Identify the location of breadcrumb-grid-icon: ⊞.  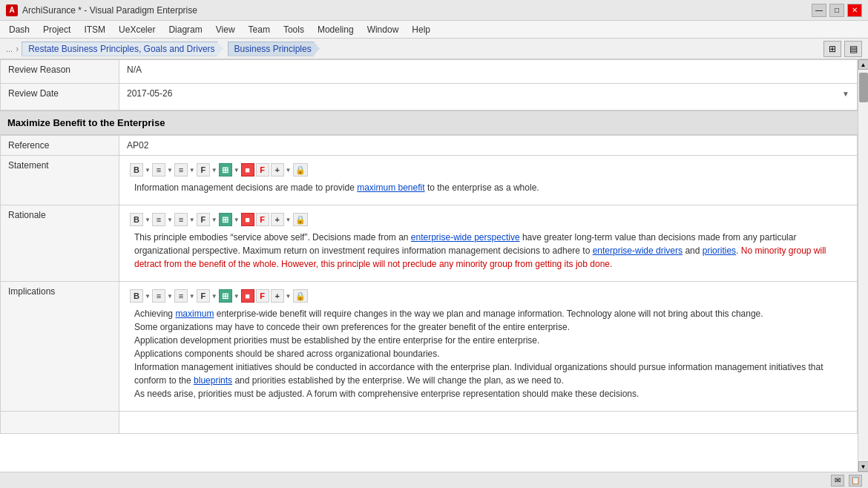
(832, 49).